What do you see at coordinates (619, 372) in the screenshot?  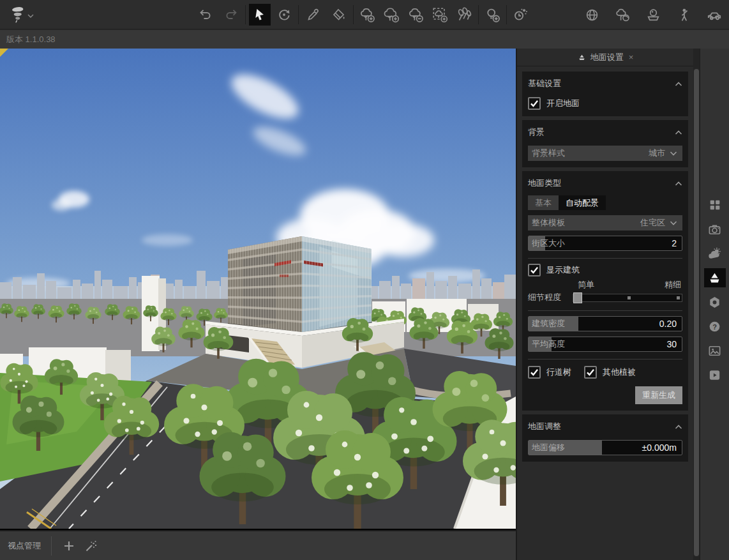 I see `other-vegetation-label: 其他植被` at bounding box center [619, 372].